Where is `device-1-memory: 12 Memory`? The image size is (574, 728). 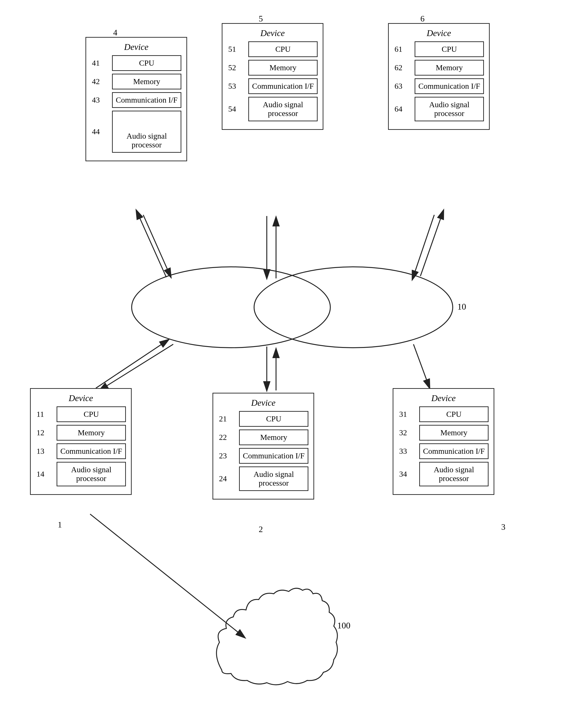 device-1-memory: 12 Memory is located at coordinates (91, 433).